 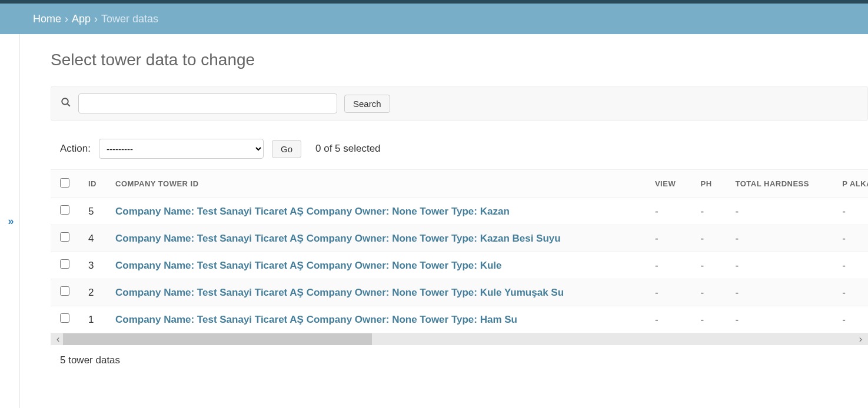 What do you see at coordinates (92, 266) in the screenshot?
I see `row-id: 3` at bounding box center [92, 266].